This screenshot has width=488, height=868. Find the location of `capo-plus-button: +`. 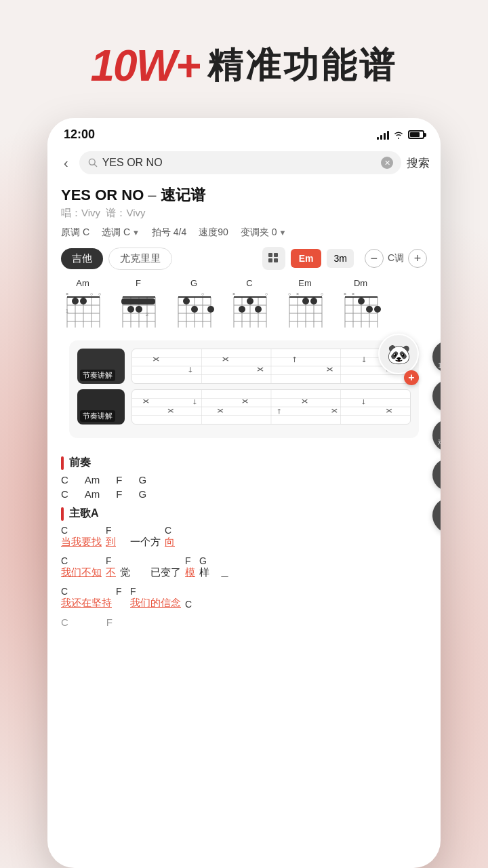

capo-plus-button: + is located at coordinates (418, 258).